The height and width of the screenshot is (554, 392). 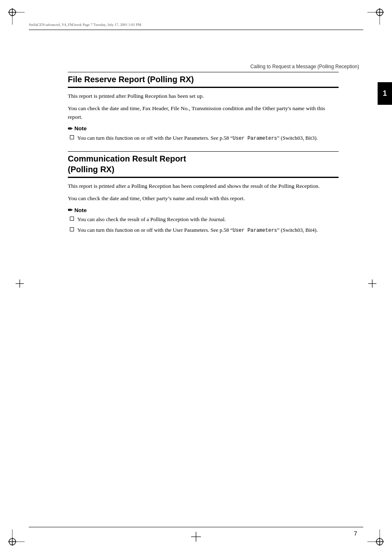 I want to click on pencil-icon: ✏, so click(x=70, y=129).